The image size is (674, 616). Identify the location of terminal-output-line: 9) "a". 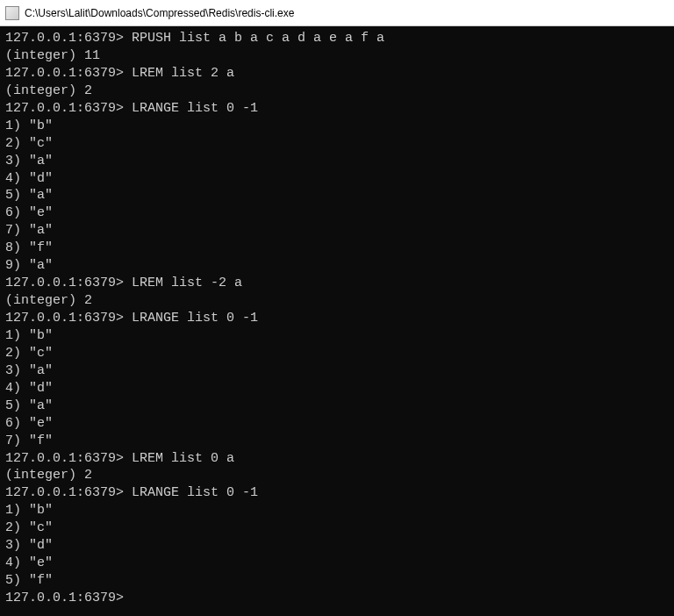
(337, 266).